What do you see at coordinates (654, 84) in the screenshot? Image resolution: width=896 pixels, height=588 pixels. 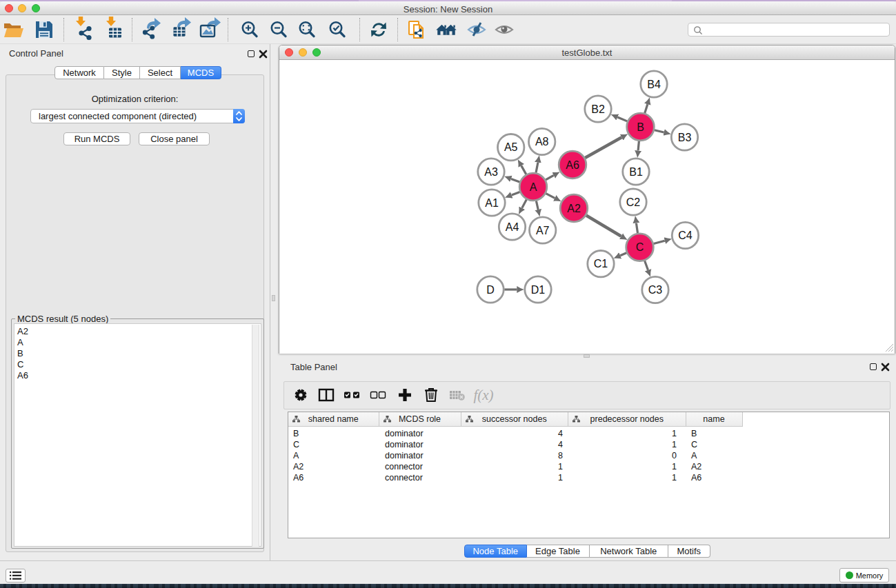 I see `svg-text: B4` at bounding box center [654, 84].